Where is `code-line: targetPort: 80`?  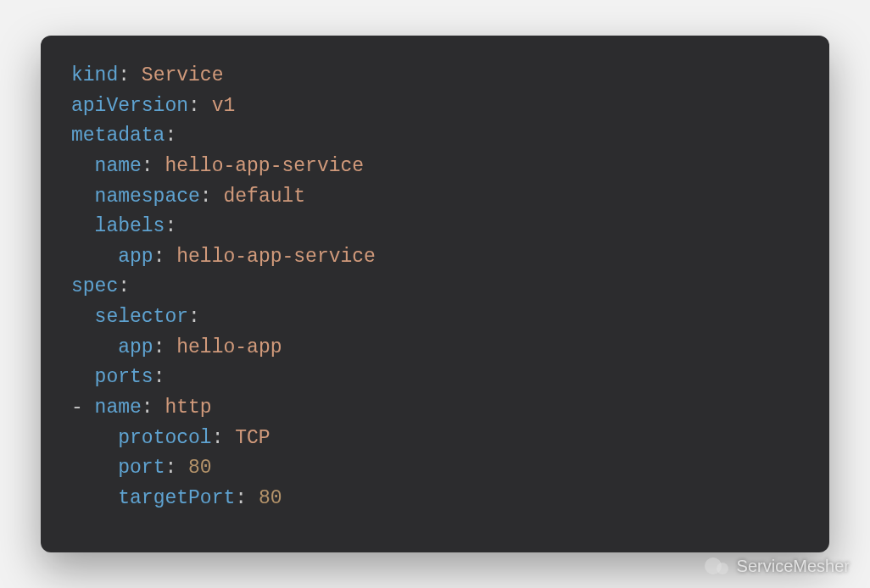
code-line: targetPort: 80 is located at coordinates (176, 498).